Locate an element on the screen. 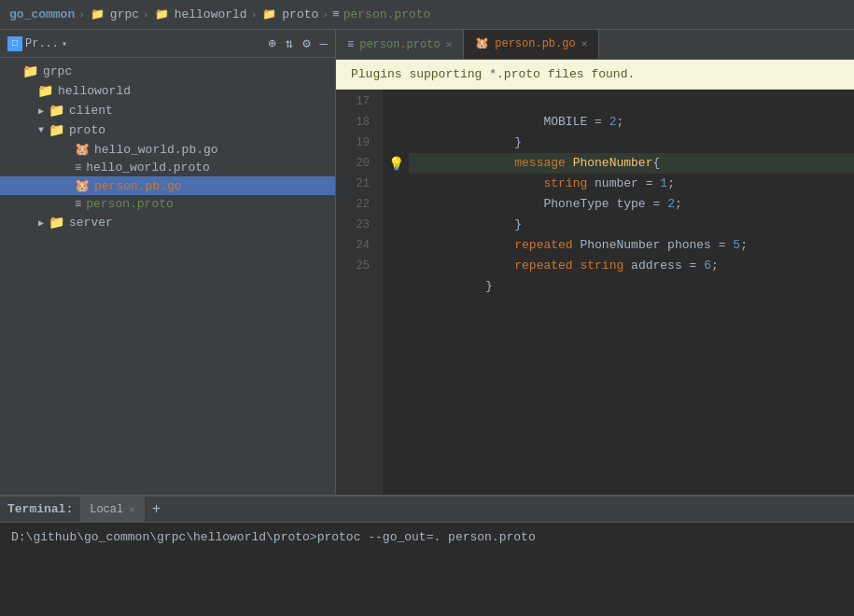 Image resolution: width=854 pixels, height=616 pixels. tree-label-hello-proto: hello_world.proto is located at coordinates (147, 168).